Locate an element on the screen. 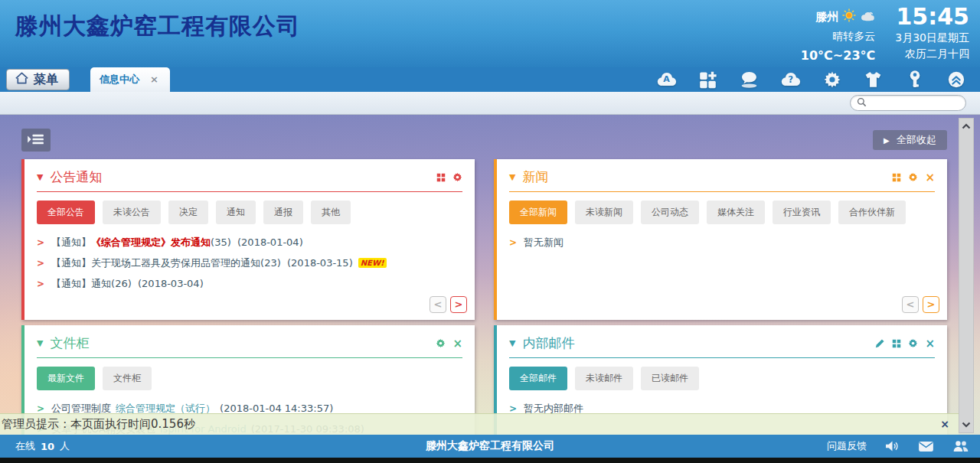  grid-plus-icon is located at coordinates (707, 80).